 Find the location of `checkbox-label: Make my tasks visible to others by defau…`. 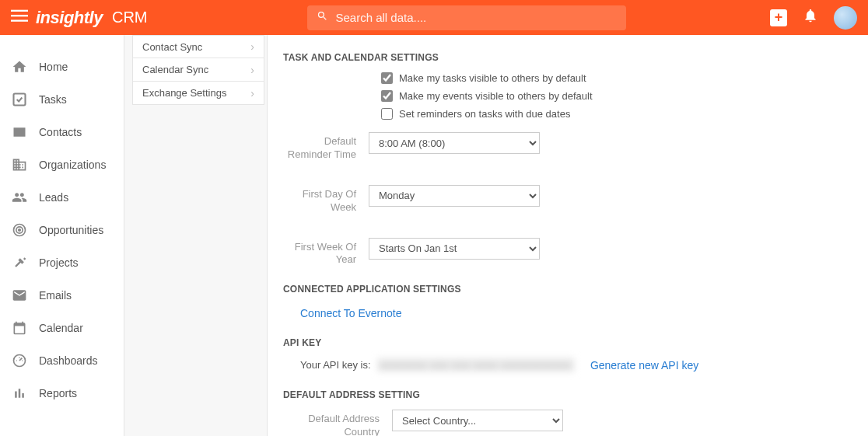

checkbox-label: Make my tasks visible to others by defau… is located at coordinates (493, 78).